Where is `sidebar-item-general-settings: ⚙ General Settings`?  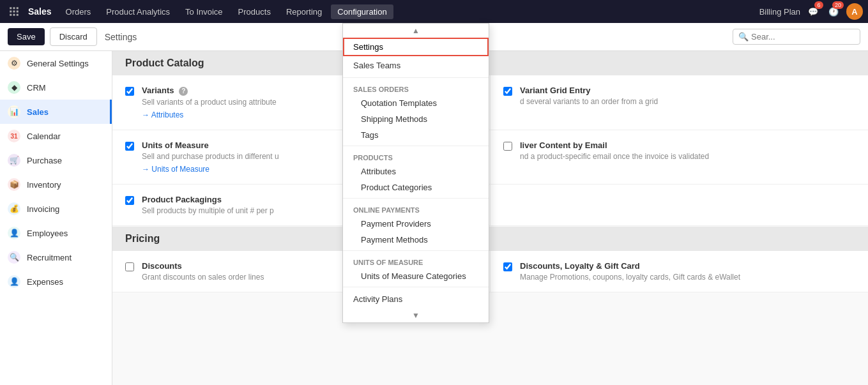 sidebar-item-general-settings: ⚙ General Settings is located at coordinates (56, 63).